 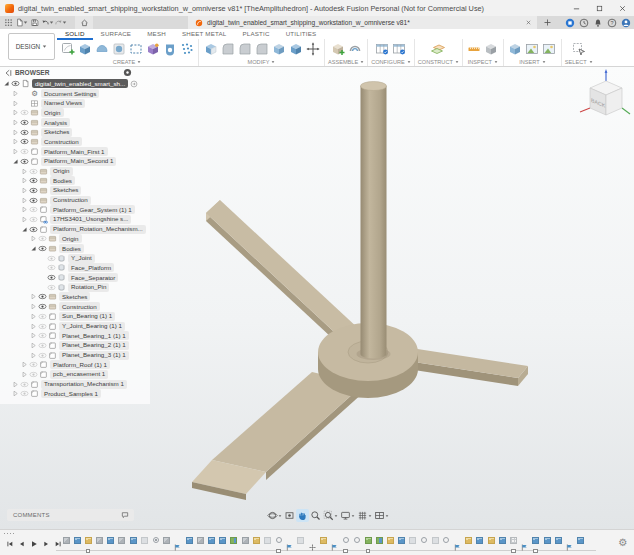 What do you see at coordinates (262, 49) in the screenshot?
I see `draft-button` at bounding box center [262, 49].